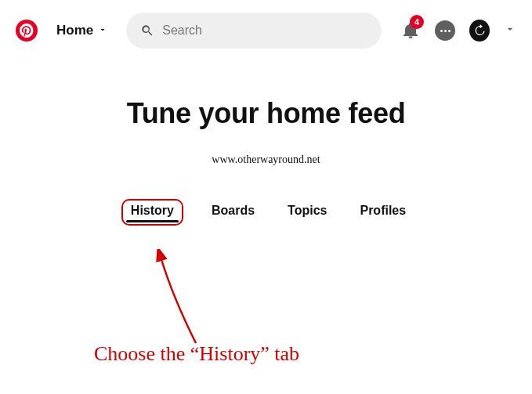 The height and width of the screenshot is (394, 532). What do you see at coordinates (411, 31) in the screenshot?
I see `notifications-button: 4` at bounding box center [411, 31].